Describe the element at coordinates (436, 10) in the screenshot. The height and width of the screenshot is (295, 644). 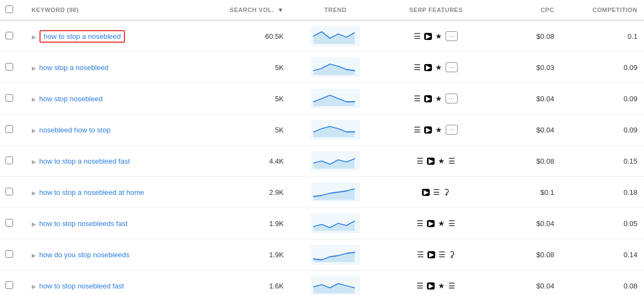
I see `header-serp: SERP FEATURES` at that location.